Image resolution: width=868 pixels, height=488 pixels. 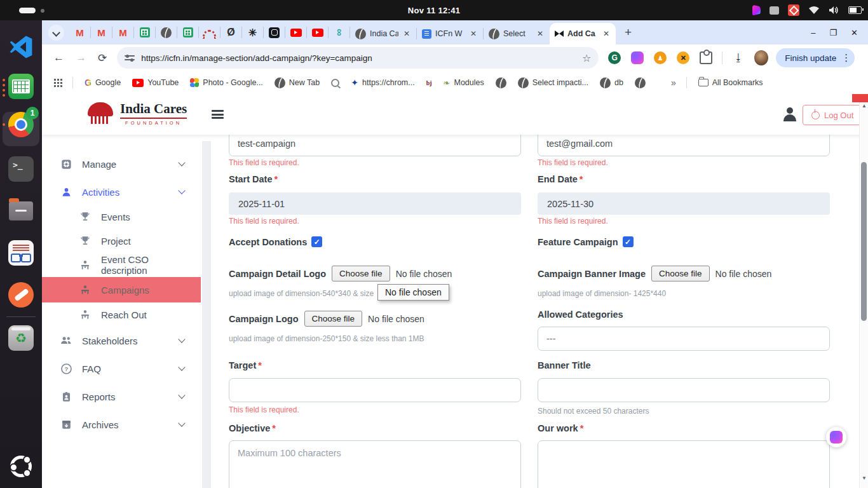 What do you see at coordinates (684, 203) in the screenshot?
I see `end-date-input: 2025-11-30` at bounding box center [684, 203].